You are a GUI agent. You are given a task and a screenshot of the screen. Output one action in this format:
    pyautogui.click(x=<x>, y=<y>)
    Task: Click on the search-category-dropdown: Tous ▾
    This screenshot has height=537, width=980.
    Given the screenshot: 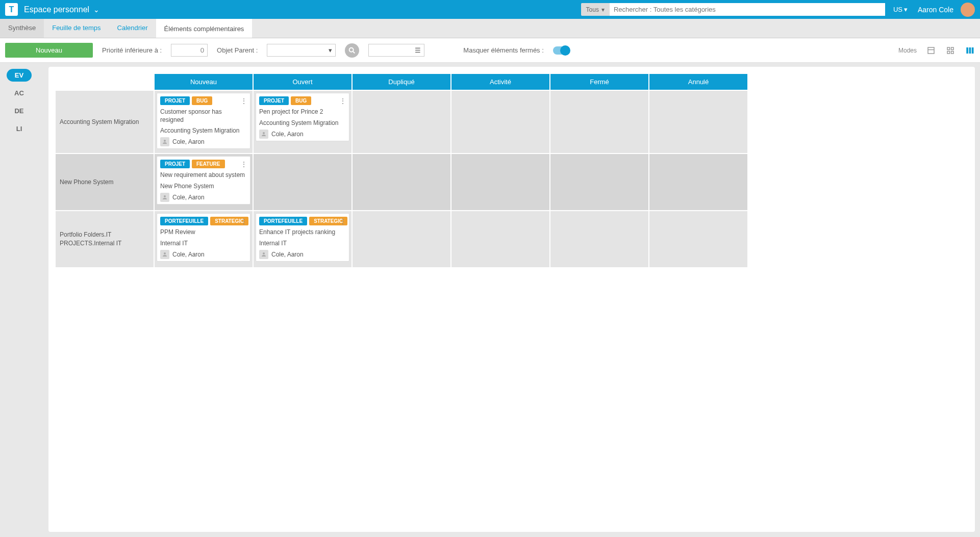 What is the action you would take?
    pyautogui.click(x=595, y=9)
    